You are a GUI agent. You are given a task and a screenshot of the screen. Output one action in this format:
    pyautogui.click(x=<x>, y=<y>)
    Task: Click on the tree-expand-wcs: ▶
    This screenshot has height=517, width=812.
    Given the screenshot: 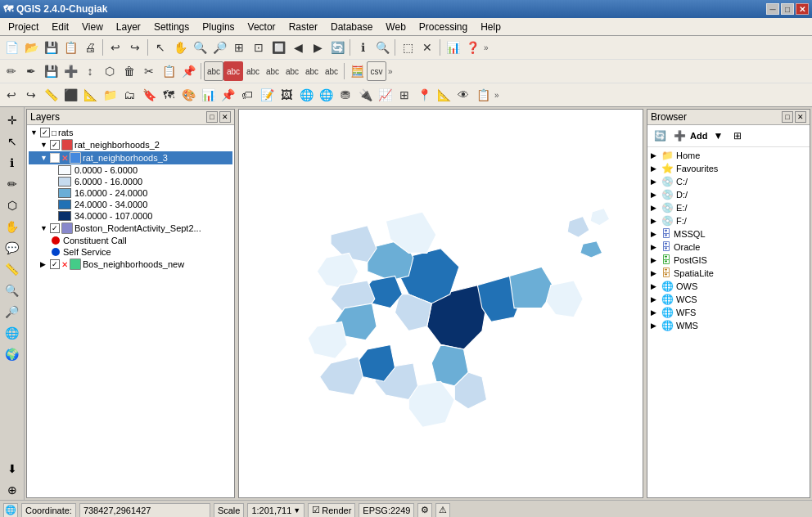 What is the action you would take?
    pyautogui.click(x=655, y=299)
    